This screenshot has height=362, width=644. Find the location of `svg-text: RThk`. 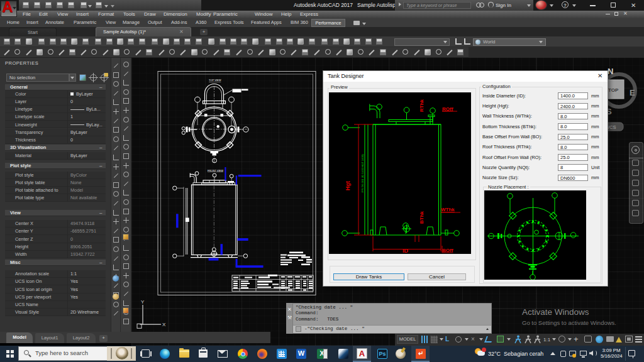

svg-text: RThk is located at coordinates (421, 106).